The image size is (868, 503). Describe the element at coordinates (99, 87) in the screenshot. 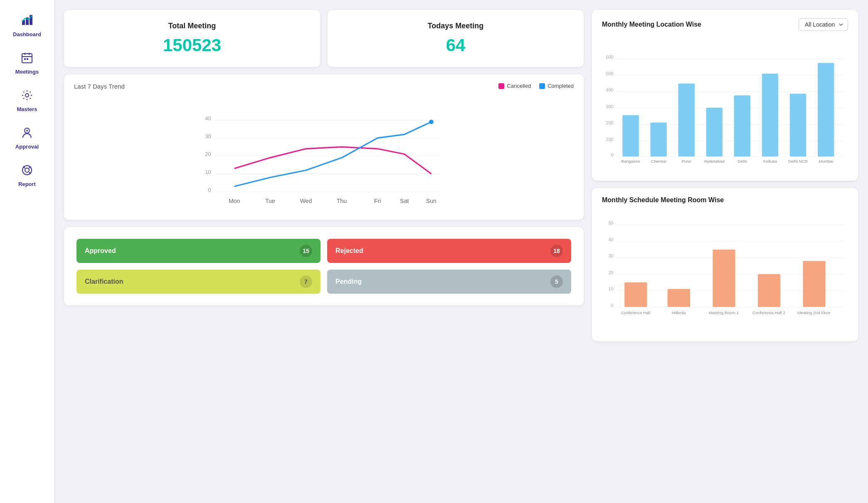

I see `trend-chart-title: Last 7 Days Trend` at that location.